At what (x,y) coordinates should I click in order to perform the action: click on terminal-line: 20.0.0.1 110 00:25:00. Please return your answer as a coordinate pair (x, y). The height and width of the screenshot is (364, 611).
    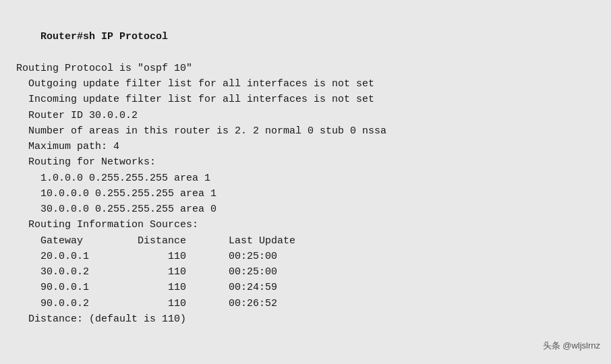
    Looking at the image, I should click on (306, 256).